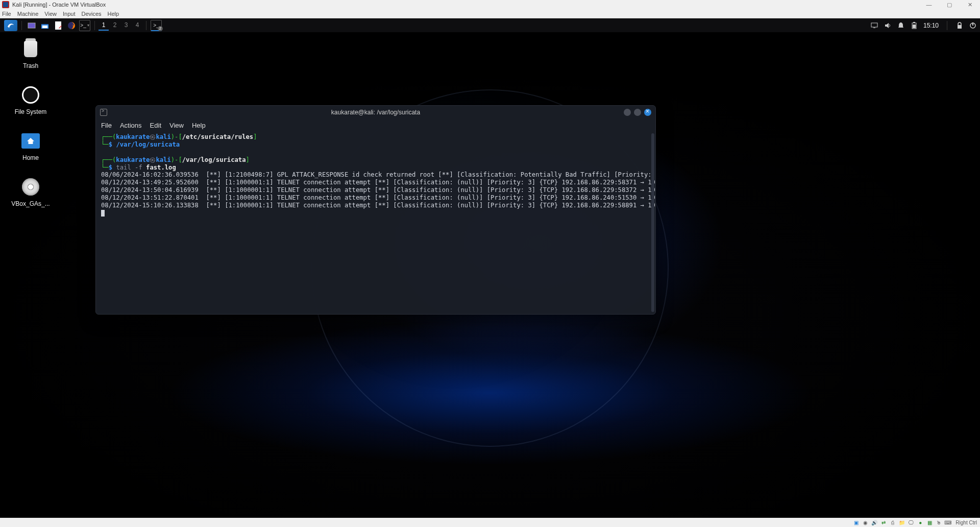  Describe the element at coordinates (966, 523) in the screenshot. I see `status-host-key: Right Ctrl` at that location.